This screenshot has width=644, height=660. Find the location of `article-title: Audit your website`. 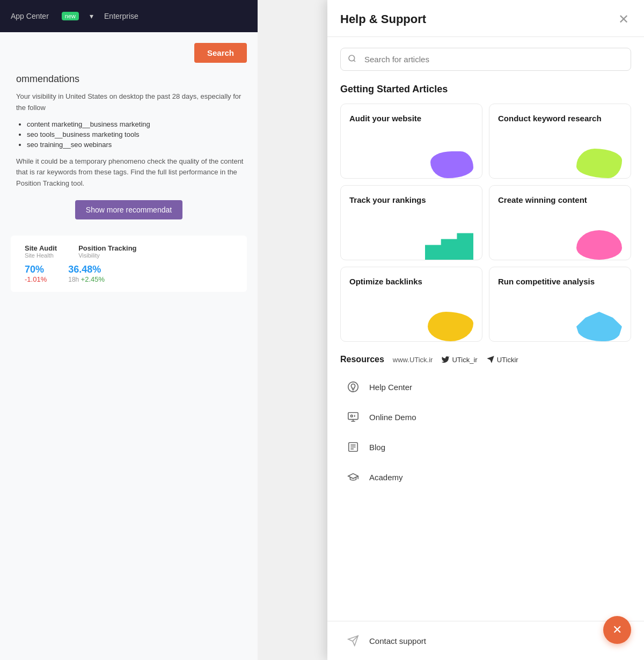

article-title: Audit your website is located at coordinates (411, 118).